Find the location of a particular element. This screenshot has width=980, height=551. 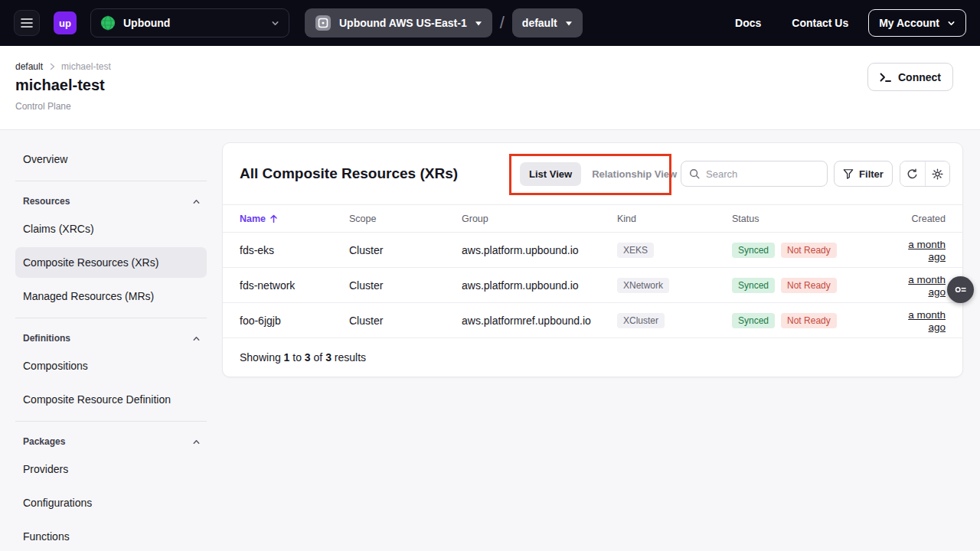

cell-kind: XNetwork is located at coordinates (675, 285).